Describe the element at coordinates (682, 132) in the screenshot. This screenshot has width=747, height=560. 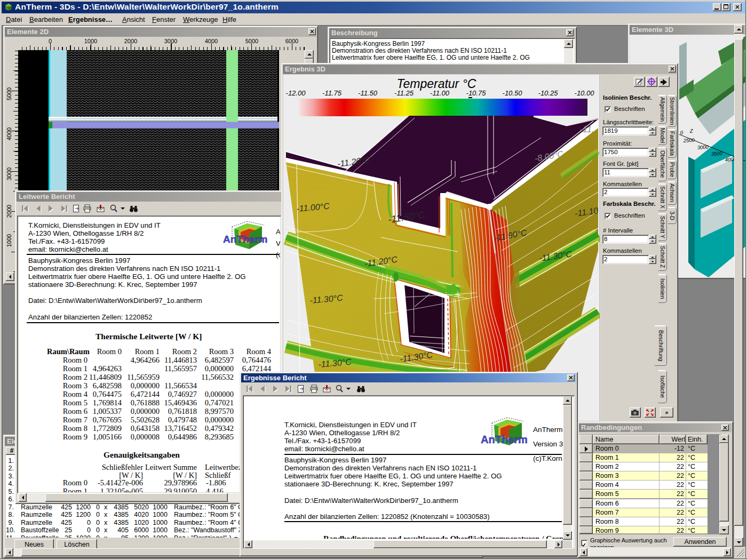
I see `svg-text: 0` at that location.